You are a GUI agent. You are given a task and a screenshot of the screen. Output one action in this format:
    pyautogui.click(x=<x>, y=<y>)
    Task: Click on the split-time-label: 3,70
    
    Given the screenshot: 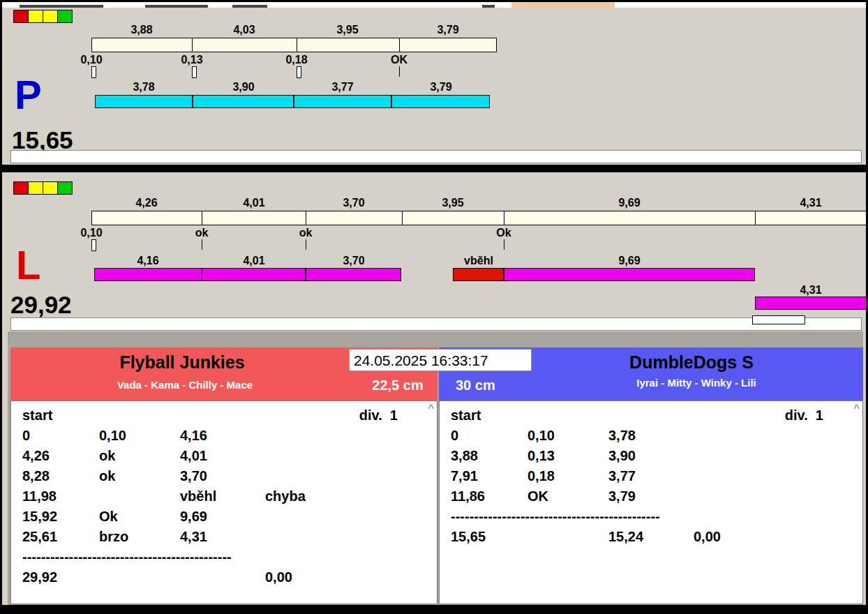 What is the action you would take?
    pyautogui.click(x=353, y=203)
    